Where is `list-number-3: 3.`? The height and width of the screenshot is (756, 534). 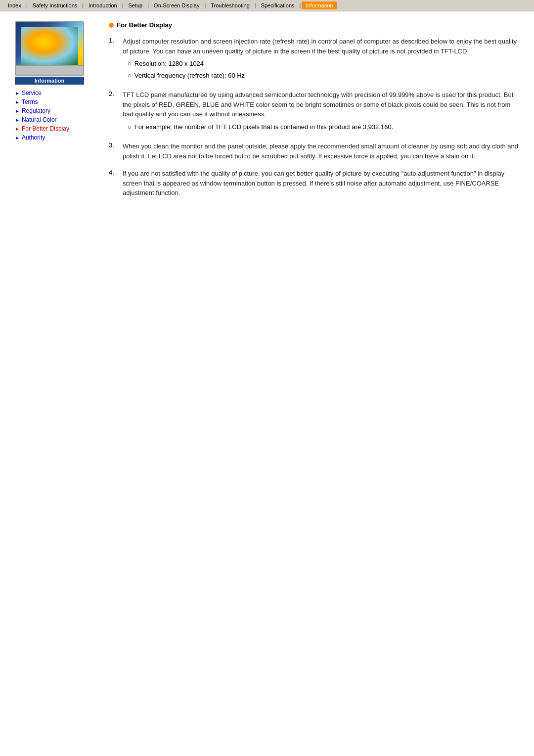
list-number-3: 3. is located at coordinates (114, 145).